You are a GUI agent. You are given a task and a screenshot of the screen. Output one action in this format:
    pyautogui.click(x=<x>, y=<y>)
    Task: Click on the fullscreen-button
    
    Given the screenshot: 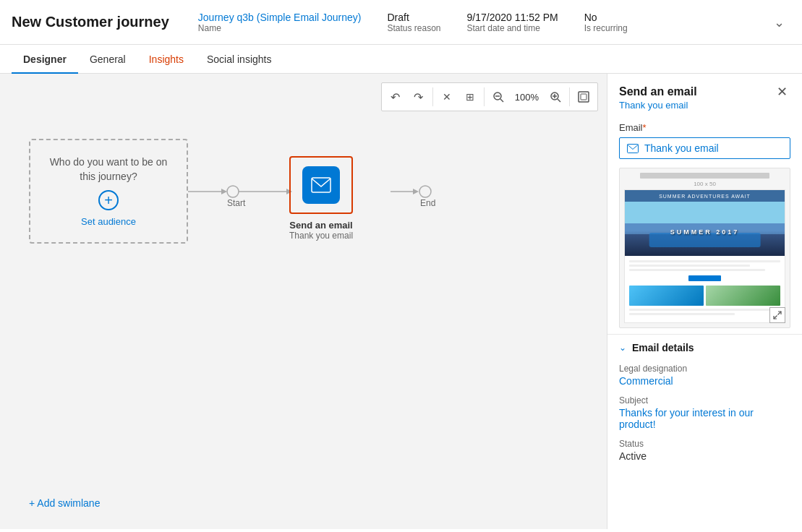 What is the action you would take?
    pyautogui.click(x=584, y=97)
    